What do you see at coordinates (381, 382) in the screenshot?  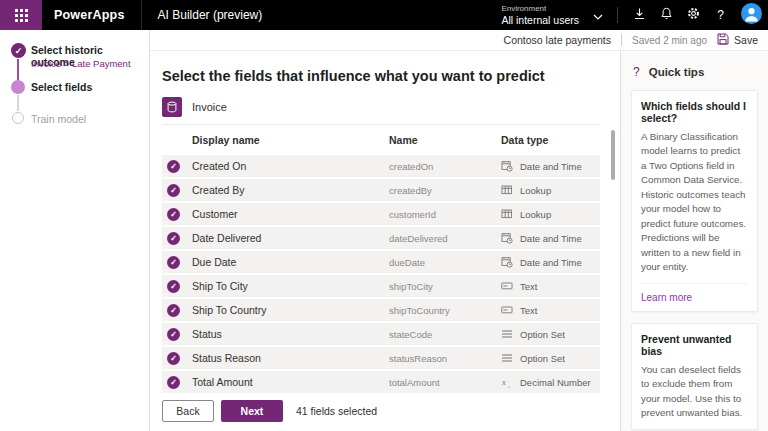 I see `table-row: Total Amount totalAmount x, Decimal Numb…` at bounding box center [381, 382].